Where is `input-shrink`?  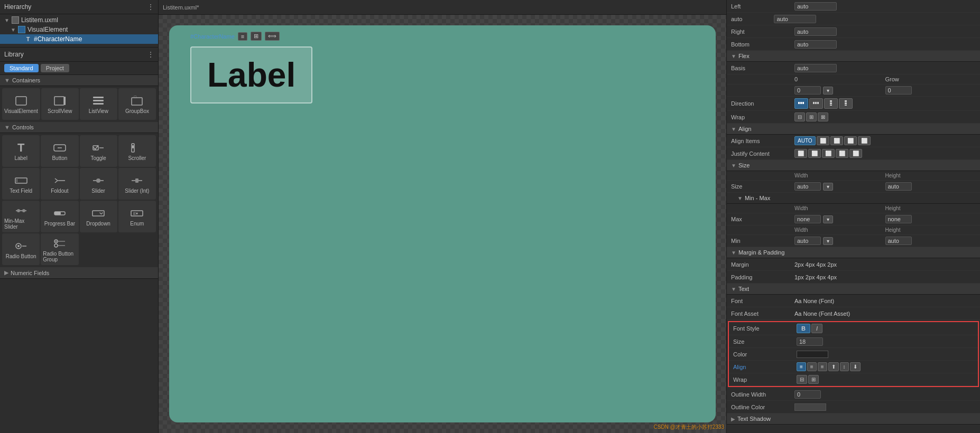 input-shrink is located at coordinates (808, 90).